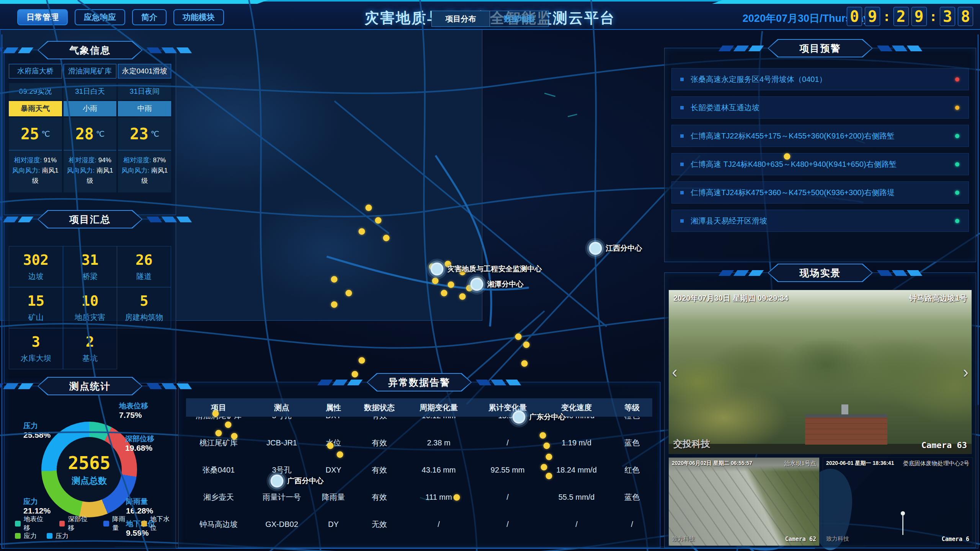  What do you see at coordinates (823, 80) in the screenshot?
I see `alert-text: 张桑高速永定服务区4号滑坡体（0401）` at bounding box center [823, 80].